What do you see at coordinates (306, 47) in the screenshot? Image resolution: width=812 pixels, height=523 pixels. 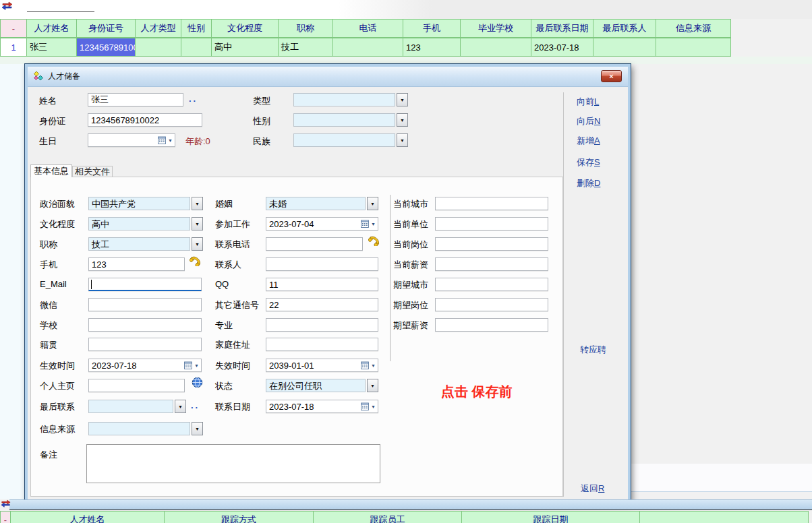 I see `data-cell: 技工` at bounding box center [306, 47].